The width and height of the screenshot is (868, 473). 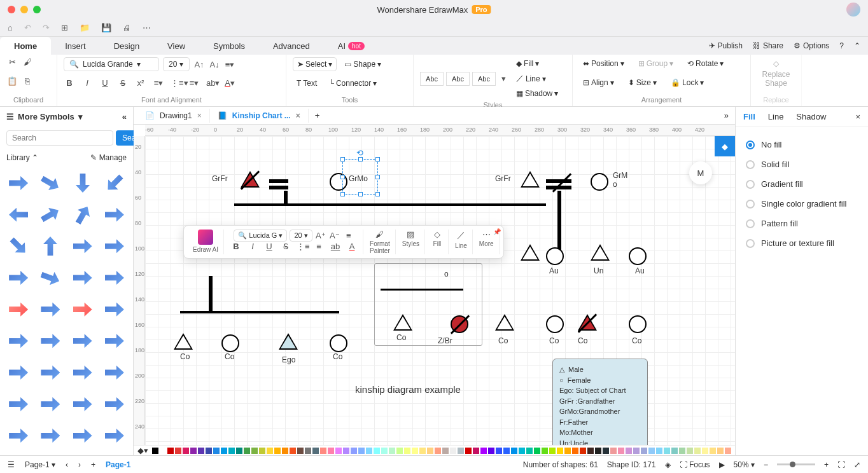 I want to click on float-font-select: 🔍 Lucida G ▾, so click(x=260, y=235).